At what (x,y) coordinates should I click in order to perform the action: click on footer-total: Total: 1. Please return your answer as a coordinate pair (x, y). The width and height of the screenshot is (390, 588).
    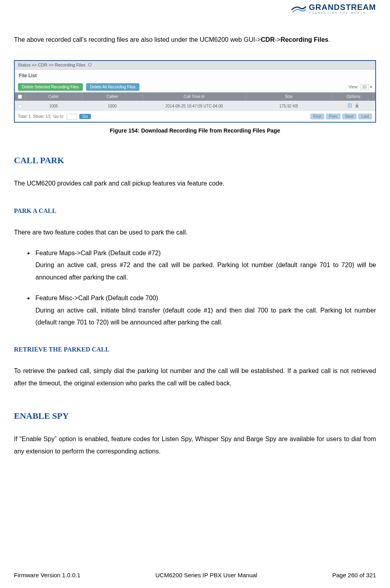
    Looking at the image, I should click on (24, 116).